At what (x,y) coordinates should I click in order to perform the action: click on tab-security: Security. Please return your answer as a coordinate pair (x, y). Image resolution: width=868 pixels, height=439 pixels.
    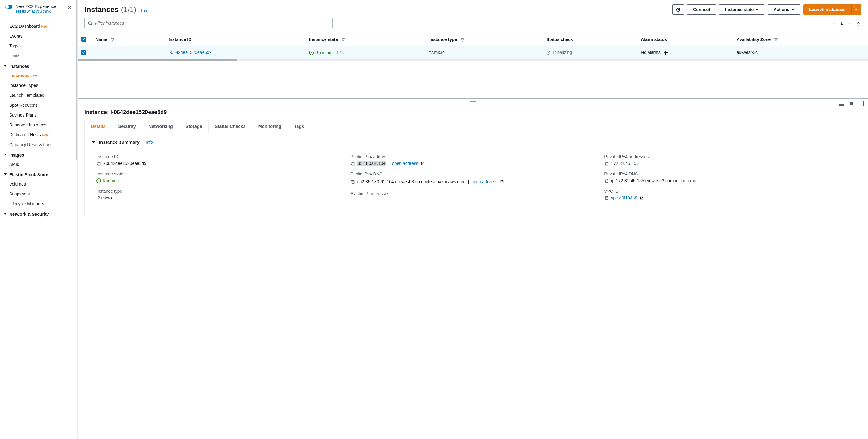
    Looking at the image, I should click on (127, 127).